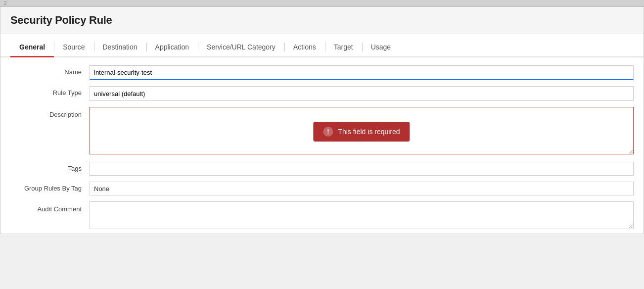 This screenshot has height=289, width=644. I want to click on tags-field-wrapper, so click(362, 169).